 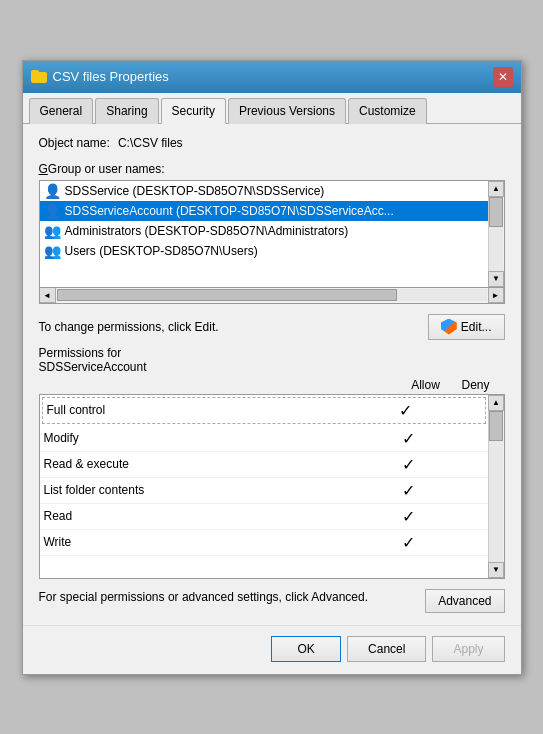 I want to click on list-item: 👥 Users (DESKTOP-SD85O7N\Users), so click(x=264, y=251).